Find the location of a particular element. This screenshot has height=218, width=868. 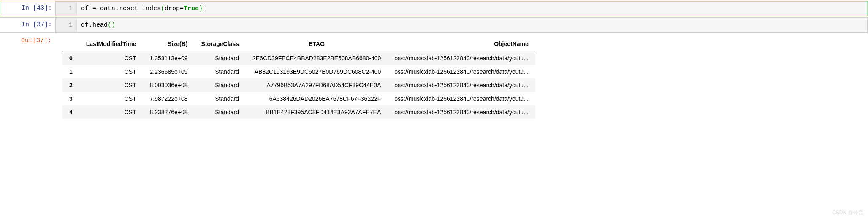

code-text: df = data.reset_index is located at coordinates (121, 8).